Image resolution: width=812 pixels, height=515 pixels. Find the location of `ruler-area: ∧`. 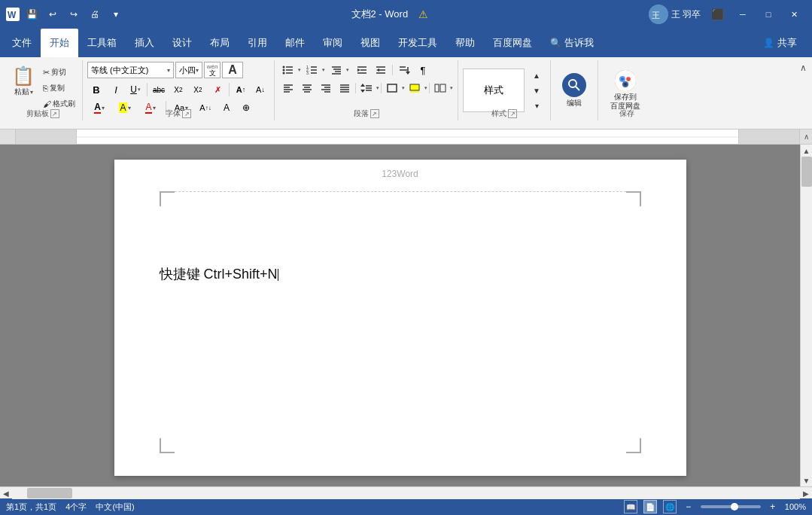

ruler-area: ∧ is located at coordinates (406, 137).